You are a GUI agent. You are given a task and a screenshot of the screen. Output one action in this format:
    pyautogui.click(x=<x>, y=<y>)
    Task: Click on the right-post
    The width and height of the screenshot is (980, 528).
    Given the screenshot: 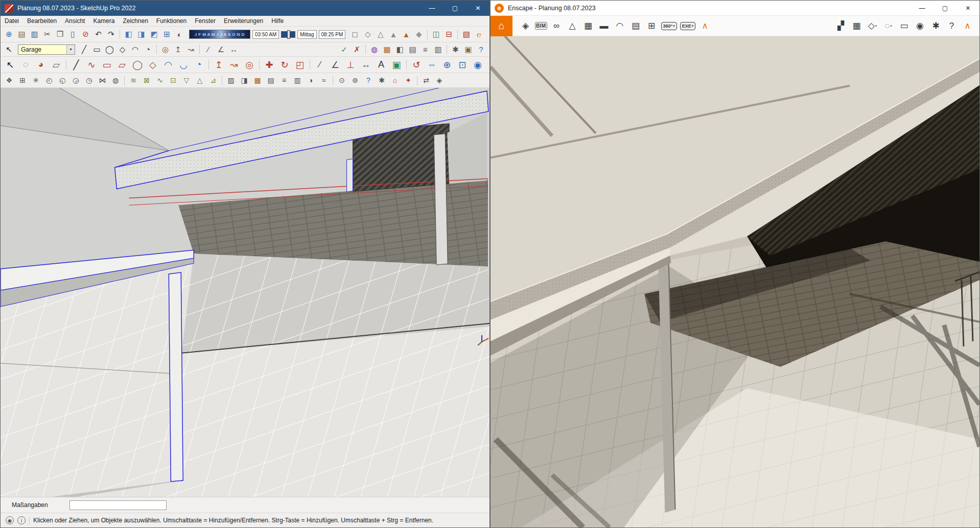 What is the action you would take?
    pyautogui.click(x=440, y=199)
    